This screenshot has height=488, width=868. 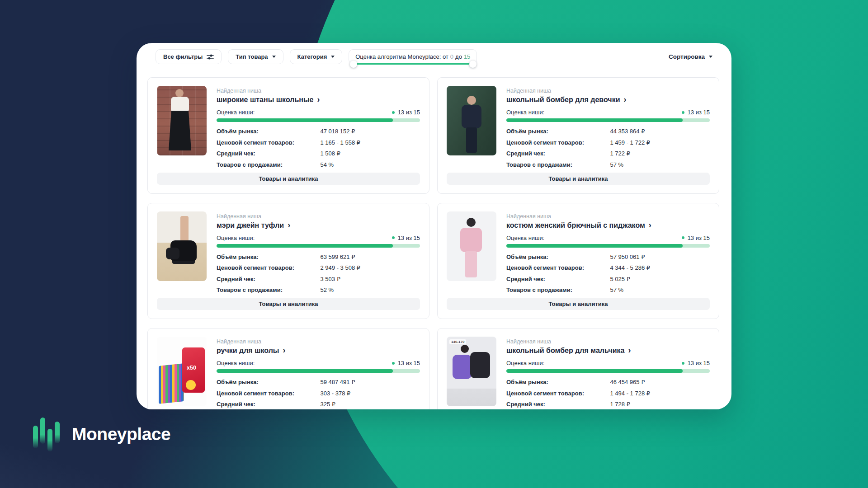 What do you see at coordinates (402, 57) in the screenshot?
I see `algorithm-score-label: Оценка алгоритма Moneyplace: от` at bounding box center [402, 57].